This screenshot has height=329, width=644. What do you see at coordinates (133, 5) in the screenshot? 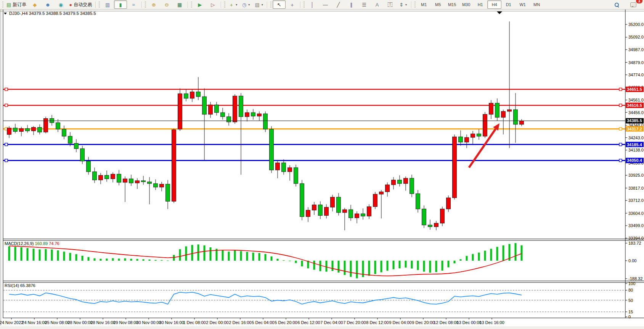
I see `line-chart-button: ≈` at bounding box center [133, 5].